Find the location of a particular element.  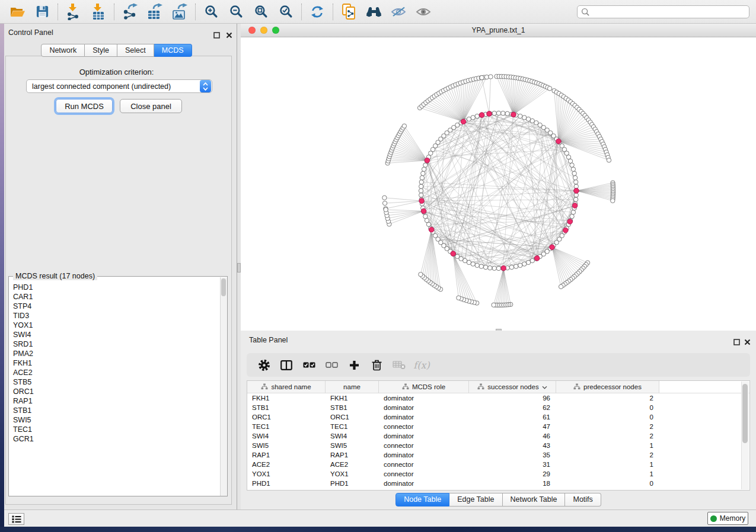

share-document-icon is located at coordinates (349, 12).